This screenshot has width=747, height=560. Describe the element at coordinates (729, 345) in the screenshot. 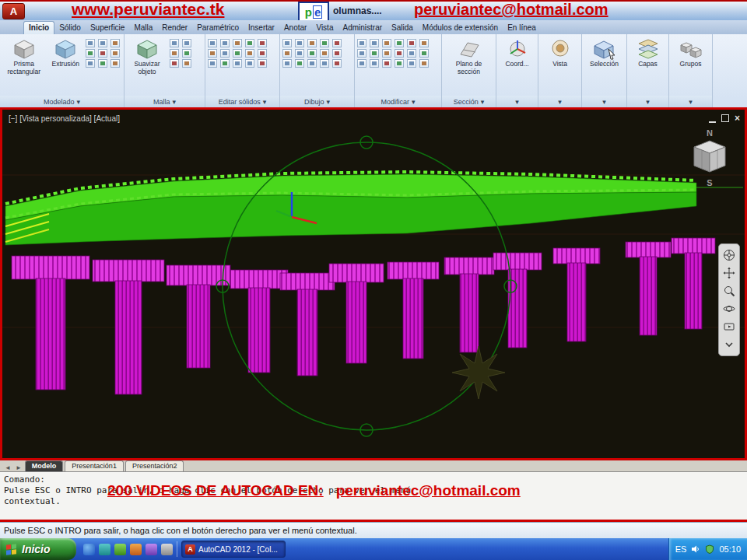

I see `navbar-menu-chevron-icon` at that location.